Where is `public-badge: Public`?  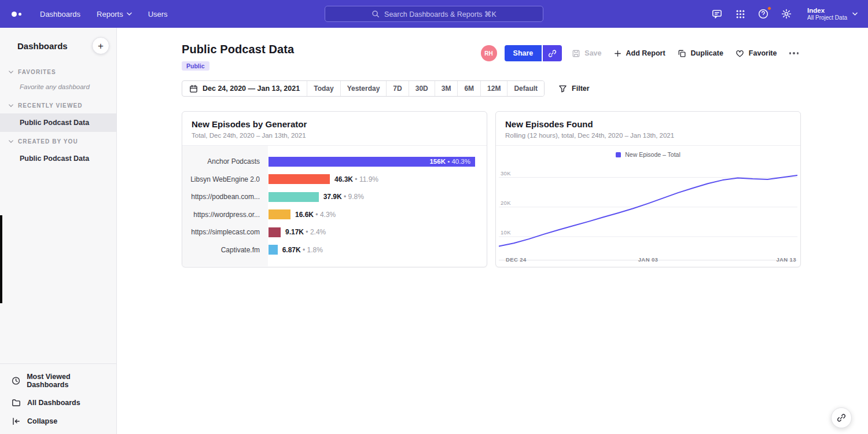
public-badge: Public is located at coordinates (196, 66).